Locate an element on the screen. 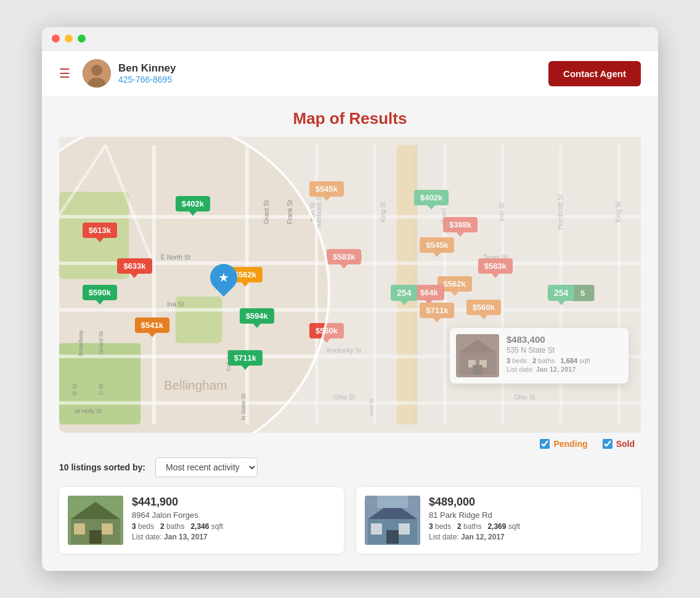  agent-info: Ben Kinney 425-766-8695 is located at coordinates (129, 73).